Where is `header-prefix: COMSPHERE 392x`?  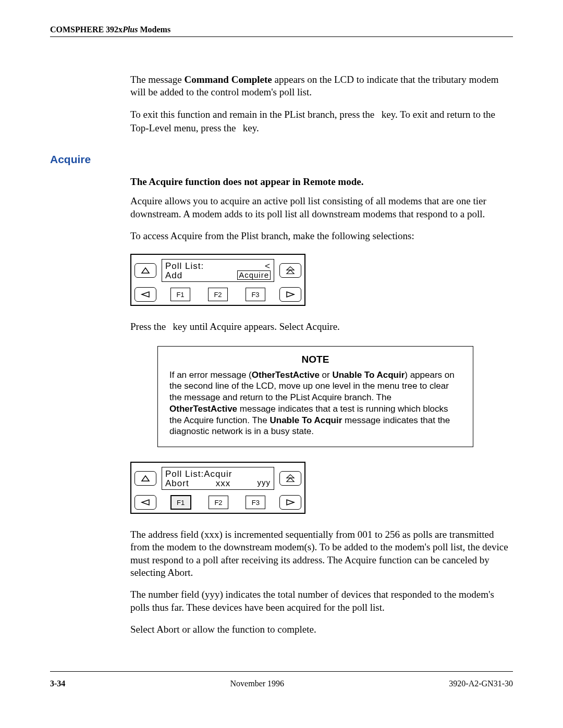 header-prefix: COMSPHERE 392x is located at coordinates (87, 29).